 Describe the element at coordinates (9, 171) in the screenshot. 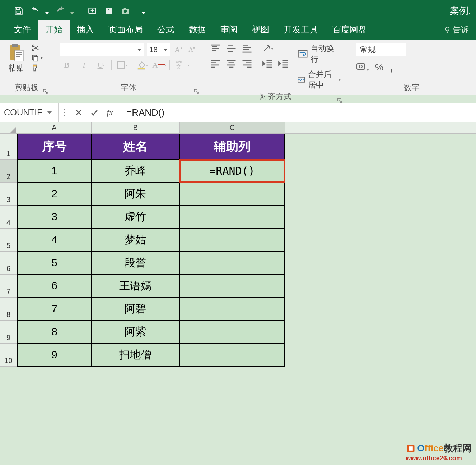

I see `row-header: 2` at that location.